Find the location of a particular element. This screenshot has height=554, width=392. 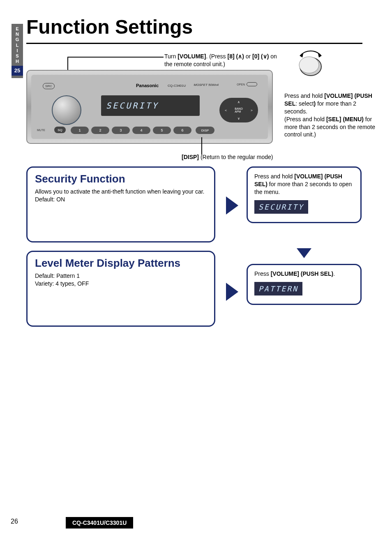

page-title: Function Settings is located at coordinates (109, 27).